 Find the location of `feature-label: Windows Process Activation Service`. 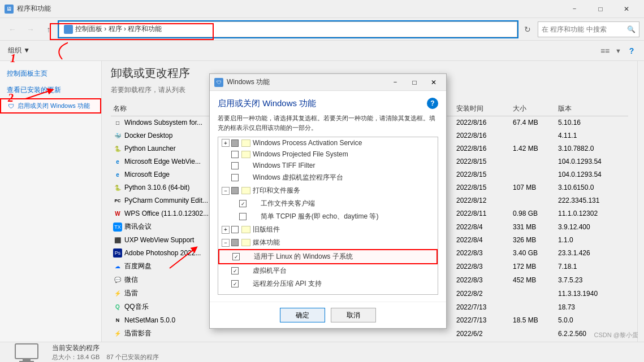

feature-label: Windows Process Activation Service is located at coordinates (308, 143).